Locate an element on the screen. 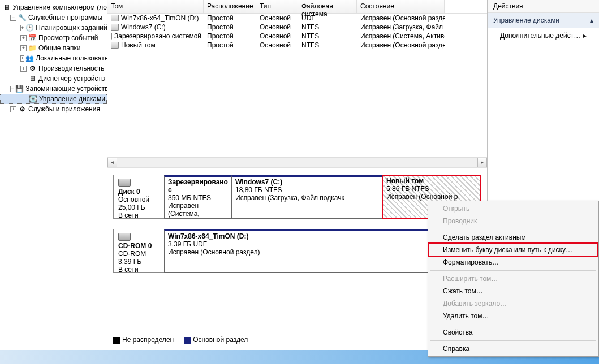 The width and height of the screenshot is (599, 364). col-layout: Расположение is located at coordinates (230, 7).